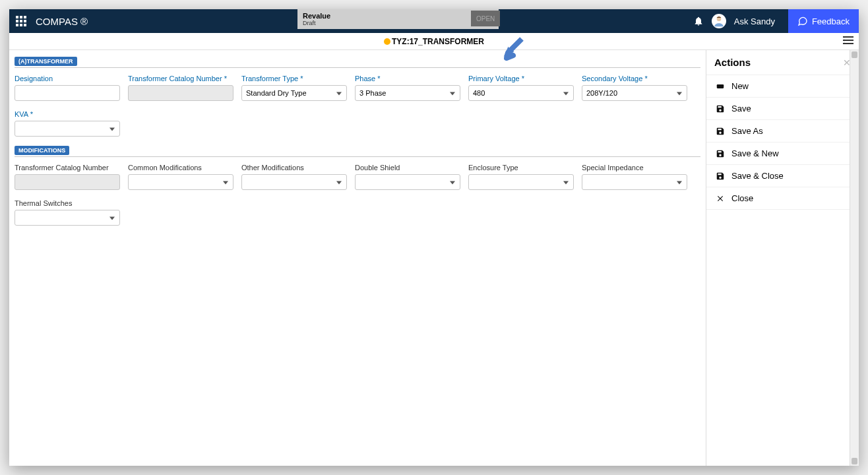  Describe the element at coordinates (294, 93) in the screenshot. I see `type-select: Standard Dry Type` at that location.